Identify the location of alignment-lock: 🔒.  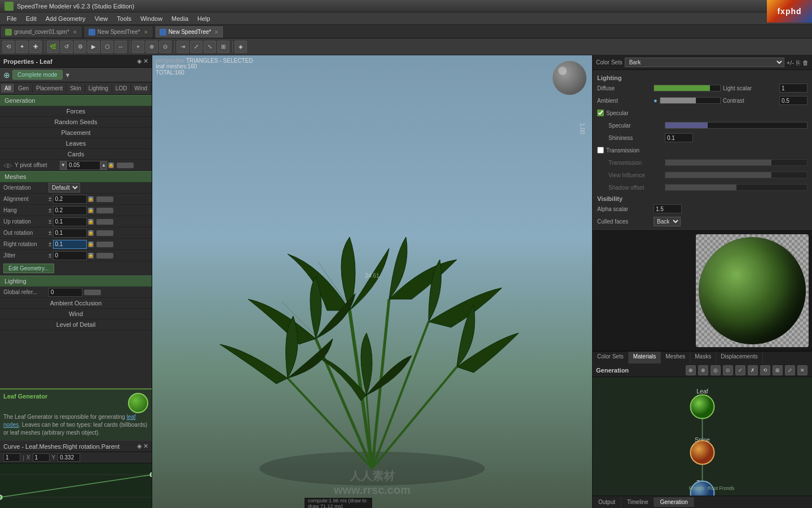
(91, 199).